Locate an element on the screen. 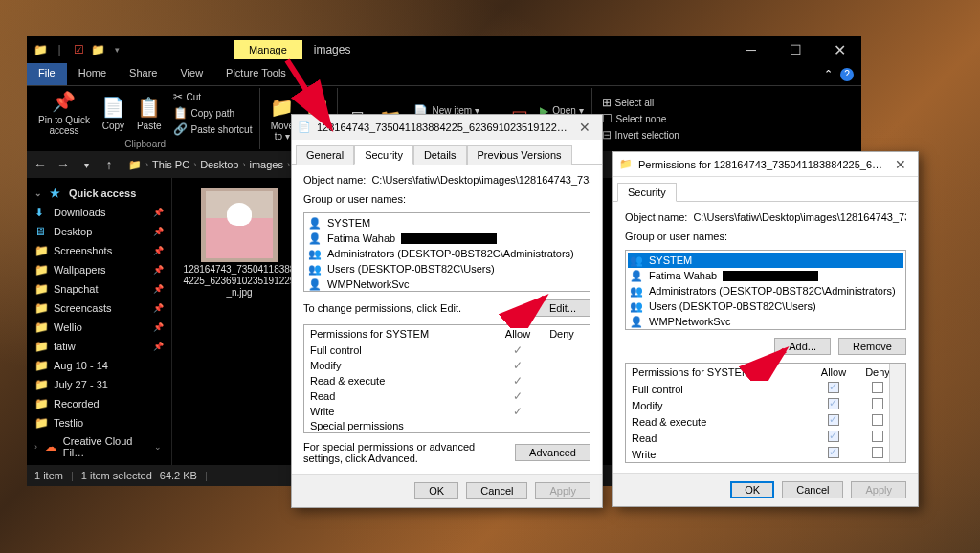  crumb-images: images is located at coordinates (266, 165).